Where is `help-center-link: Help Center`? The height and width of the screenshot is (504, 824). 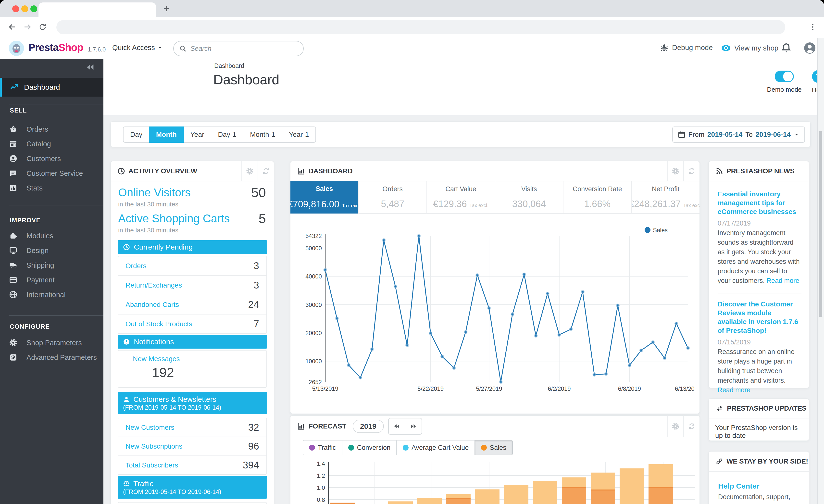
help-center-link: Help Center is located at coordinates (760, 486).